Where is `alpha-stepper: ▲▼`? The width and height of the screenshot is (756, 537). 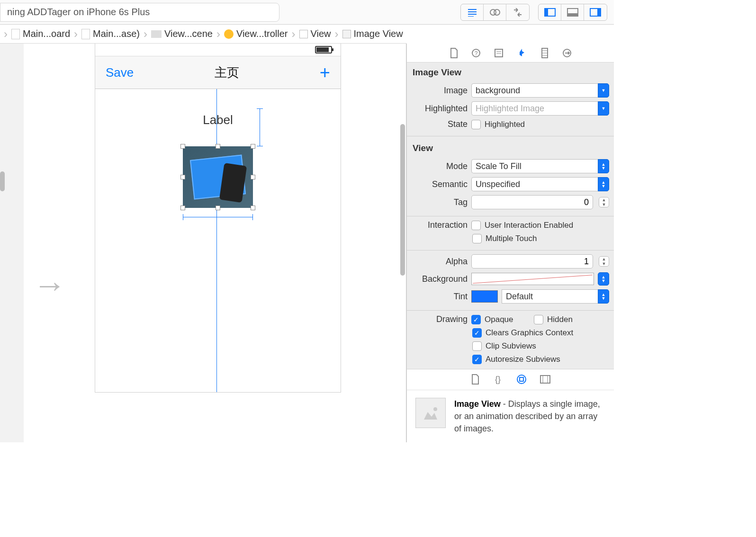 alpha-stepper: ▲▼ is located at coordinates (604, 261).